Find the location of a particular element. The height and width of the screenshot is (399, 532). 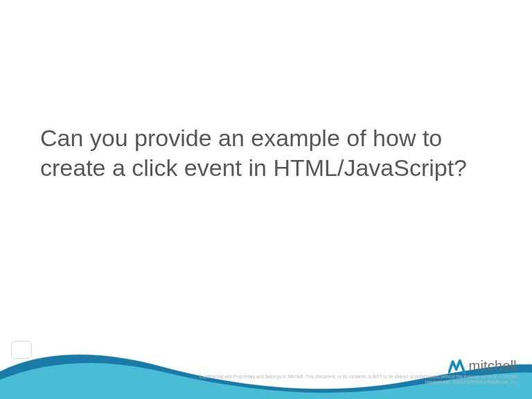

slide-title: Can you provide an example of how to cre… is located at coordinates (266, 152).